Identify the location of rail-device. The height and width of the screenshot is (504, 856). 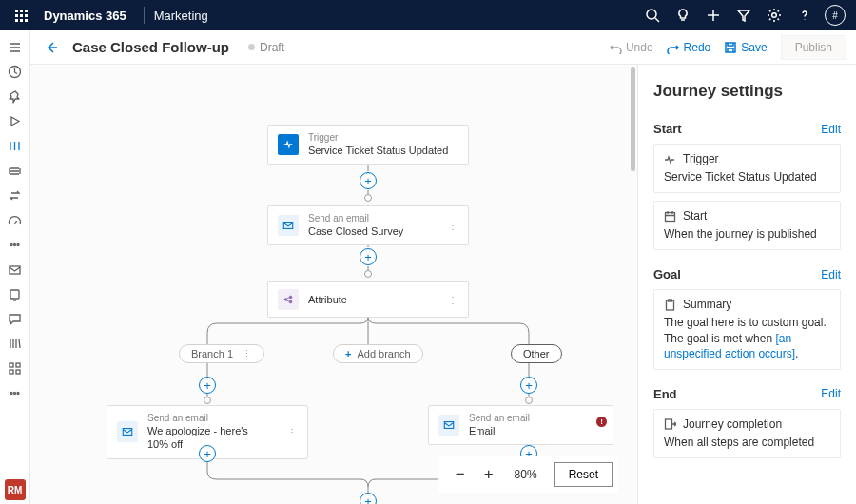
(15, 294).